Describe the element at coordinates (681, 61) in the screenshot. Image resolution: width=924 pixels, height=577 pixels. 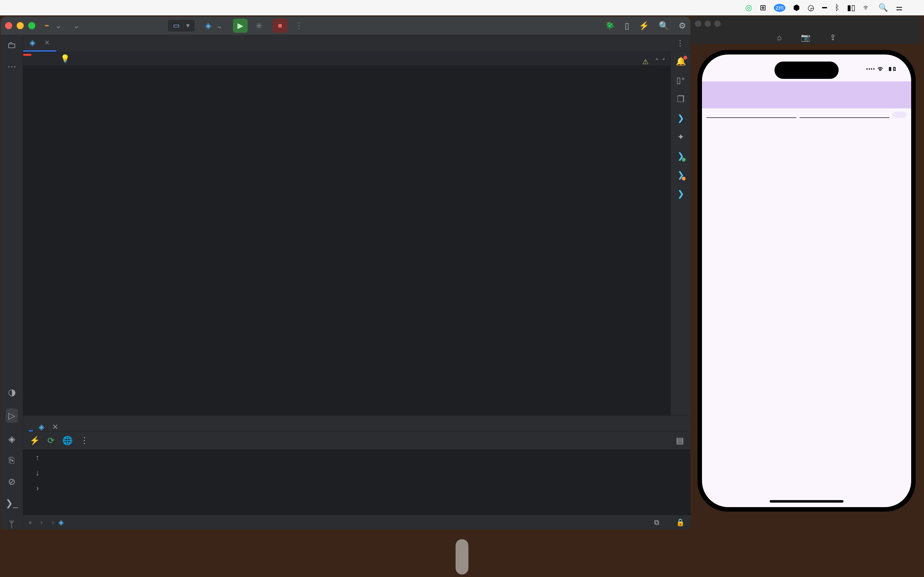
I see `notifications-icon: 🔔` at that location.